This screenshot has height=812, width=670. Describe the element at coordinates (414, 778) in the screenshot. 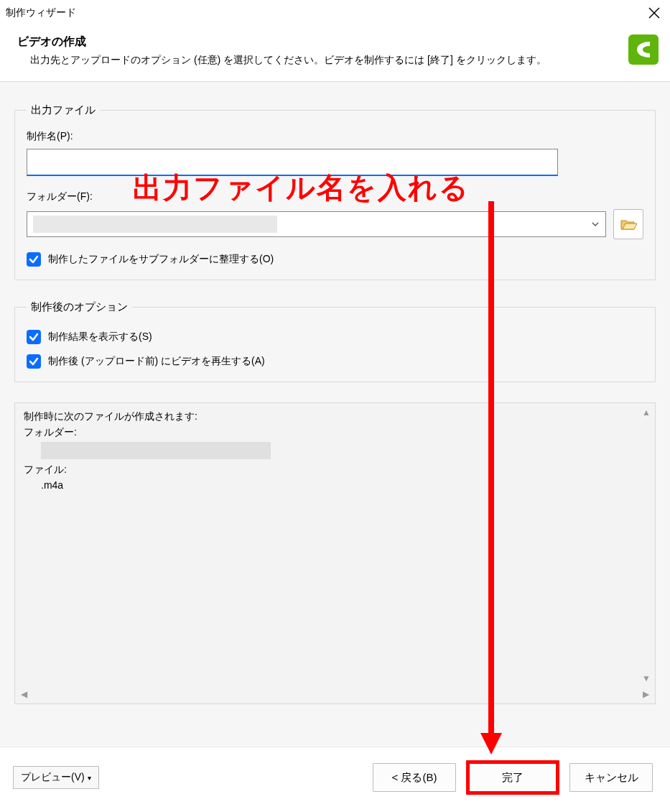

I see `back-button: < 戻る(B)` at that location.